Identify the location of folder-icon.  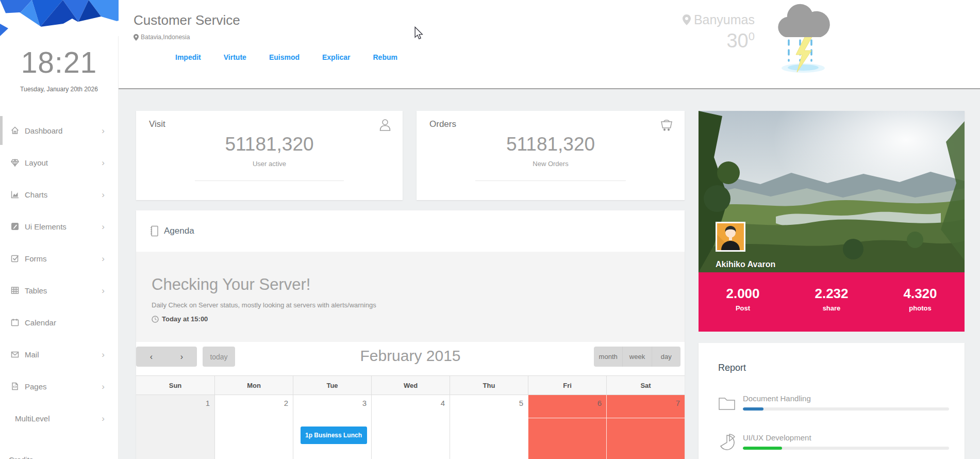
(727, 403).